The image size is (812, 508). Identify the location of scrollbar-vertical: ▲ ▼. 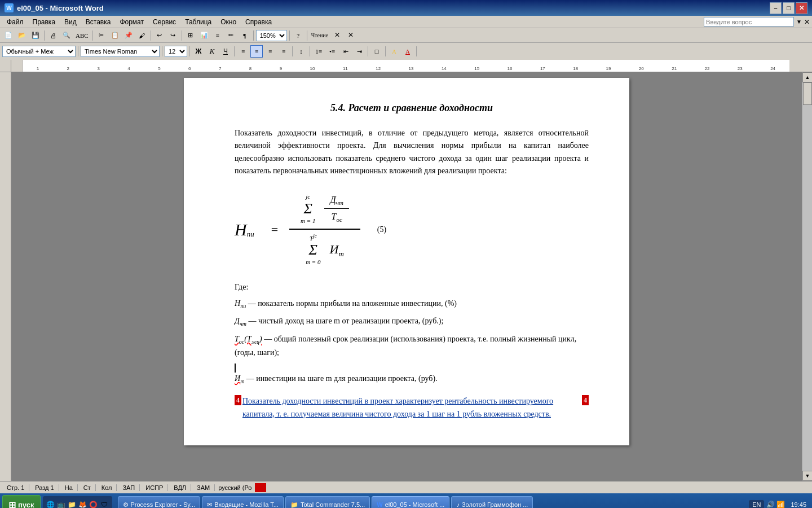
(807, 277).